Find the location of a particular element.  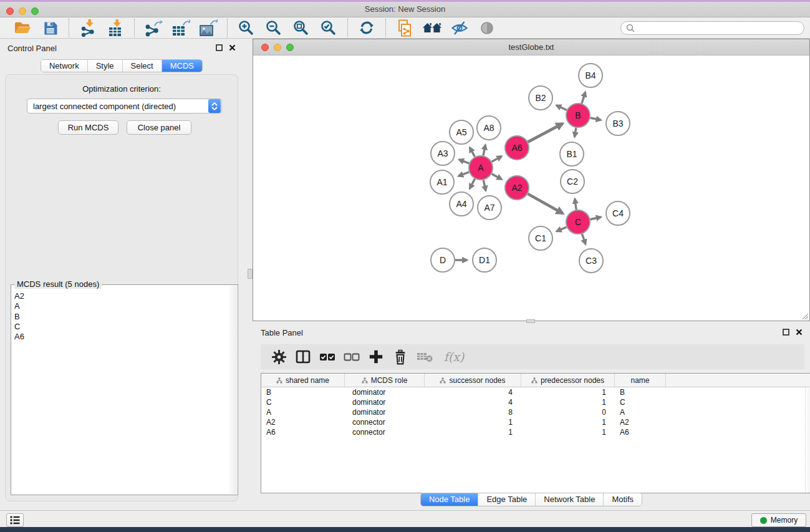

network-node-B2: B2 is located at coordinates (541, 98).